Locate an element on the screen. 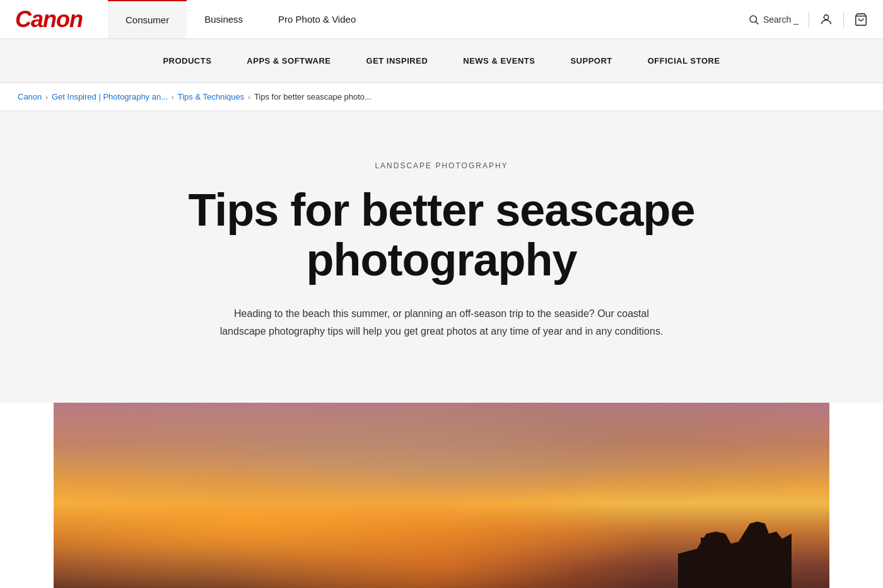 The width and height of the screenshot is (883, 588). logo-area: Canon is located at coordinates (49, 19).